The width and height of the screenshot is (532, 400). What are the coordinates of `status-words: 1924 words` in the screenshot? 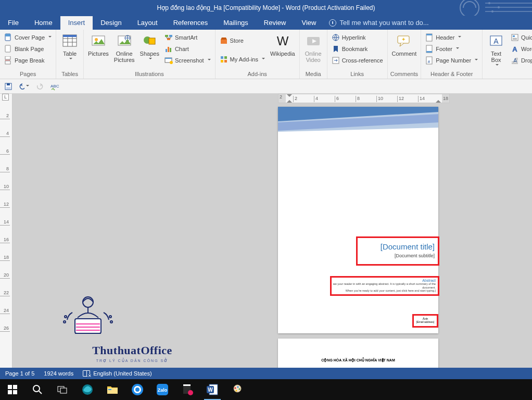 It's located at (58, 373).